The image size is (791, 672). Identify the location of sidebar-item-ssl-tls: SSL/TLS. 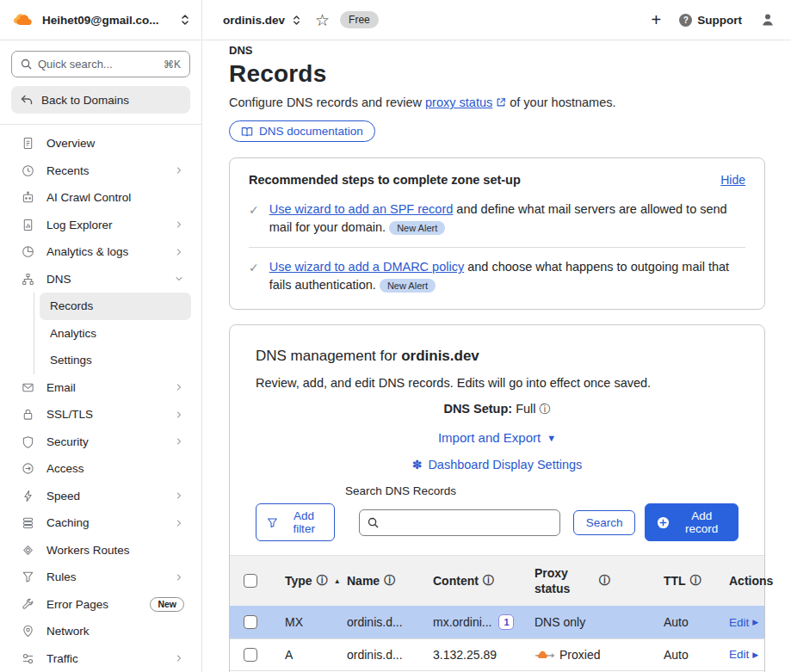
(101, 415).